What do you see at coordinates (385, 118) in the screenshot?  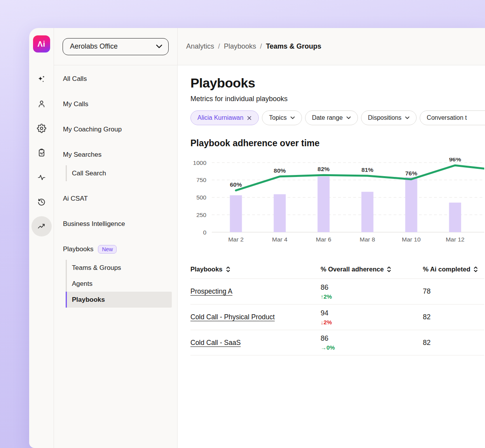 I see `filter-chip-label: Dispositions` at bounding box center [385, 118].